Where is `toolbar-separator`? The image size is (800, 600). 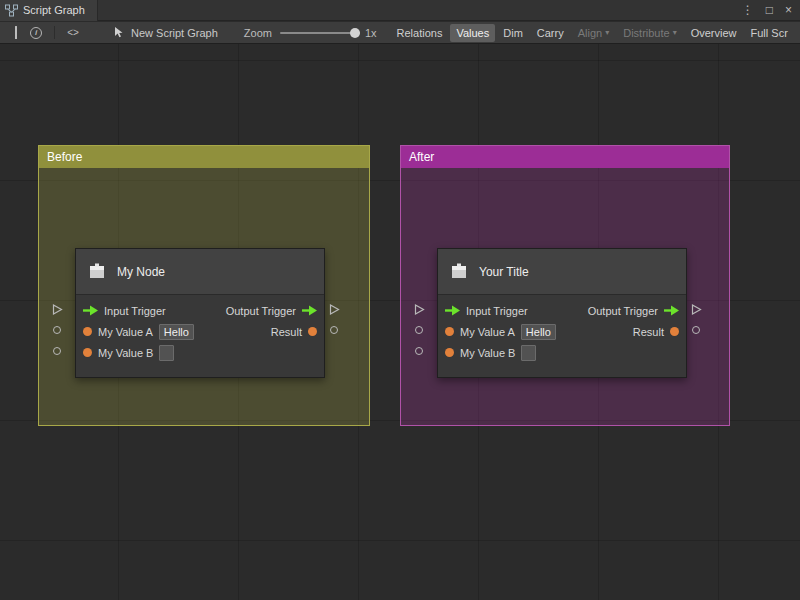 toolbar-separator is located at coordinates (54, 32).